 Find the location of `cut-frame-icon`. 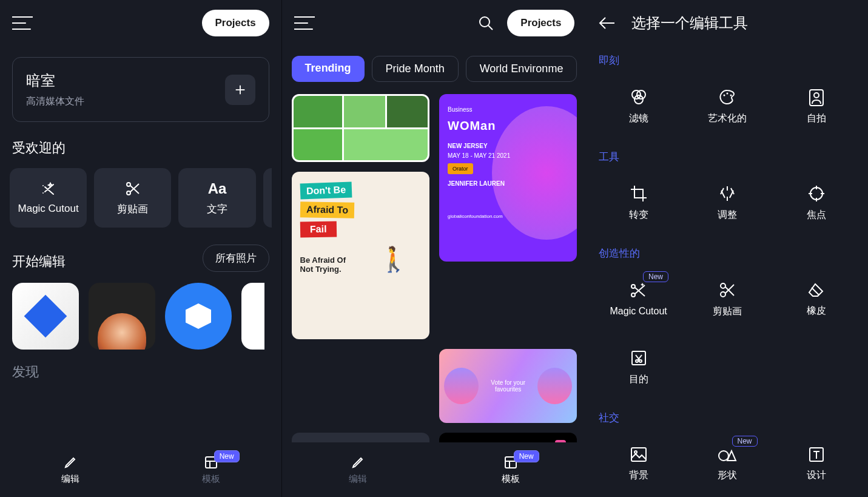

cut-frame-icon is located at coordinates (639, 358).